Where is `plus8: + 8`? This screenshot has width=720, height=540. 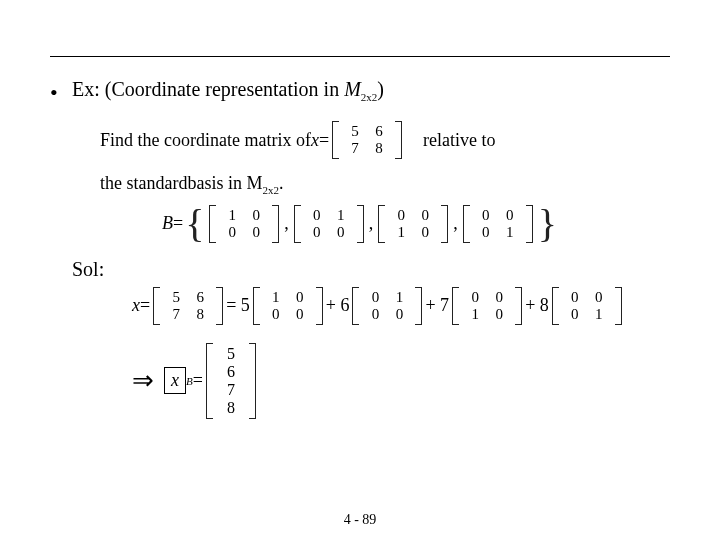
plus8: + 8 is located at coordinates (537, 306).